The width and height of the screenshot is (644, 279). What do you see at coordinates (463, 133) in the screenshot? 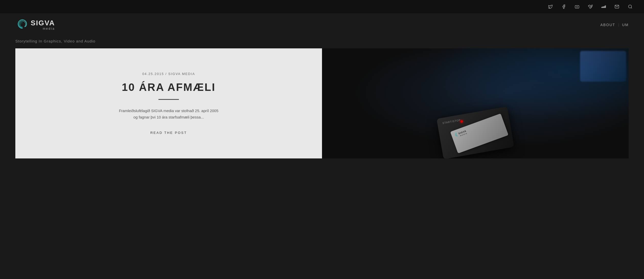
I see `camera-badge-logo: SIGVA media` at bounding box center [463, 133].